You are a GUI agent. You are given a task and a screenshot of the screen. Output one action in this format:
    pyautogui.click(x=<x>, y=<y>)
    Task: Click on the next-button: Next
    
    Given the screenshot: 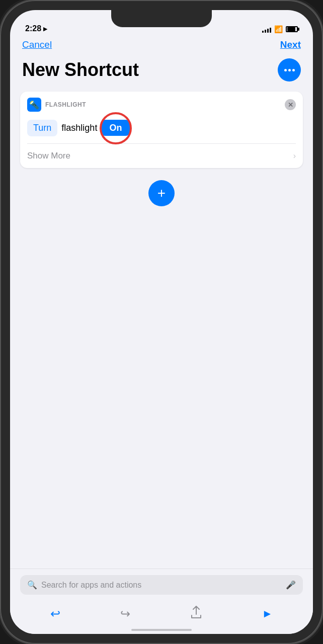 What is the action you would take?
    pyautogui.click(x=291, y=45)
    